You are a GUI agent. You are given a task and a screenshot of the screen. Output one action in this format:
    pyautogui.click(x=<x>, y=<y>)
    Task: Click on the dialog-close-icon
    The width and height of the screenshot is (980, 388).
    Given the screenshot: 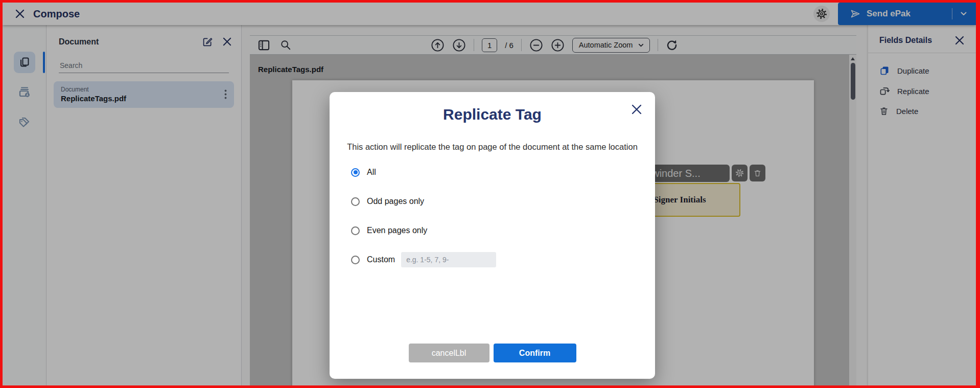 What is the action you would take?
    pyautogui.click(x=637, y=109)
    